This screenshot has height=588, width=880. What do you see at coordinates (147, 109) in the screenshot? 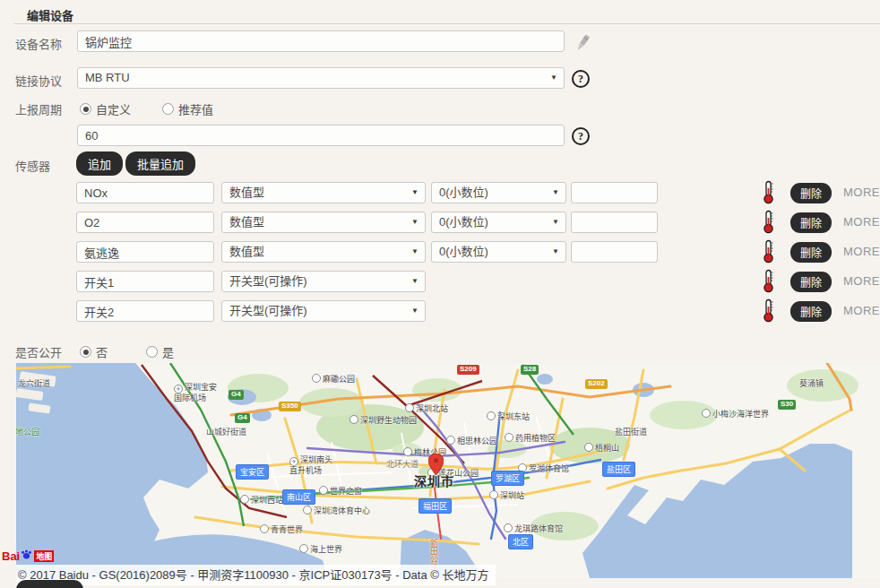
I see `report-period-options: 自定义 推荐值` at bounding box center [147, 109].